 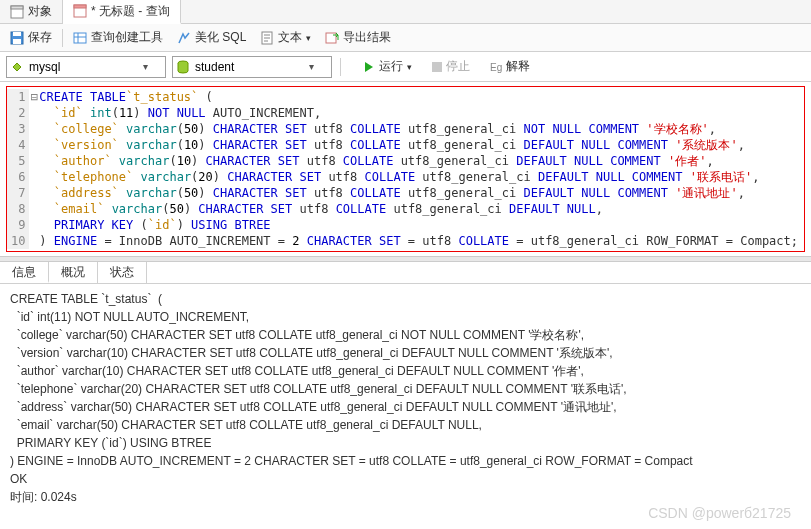 I want to click on db-combo: ▾, so click(x=86, y=67).